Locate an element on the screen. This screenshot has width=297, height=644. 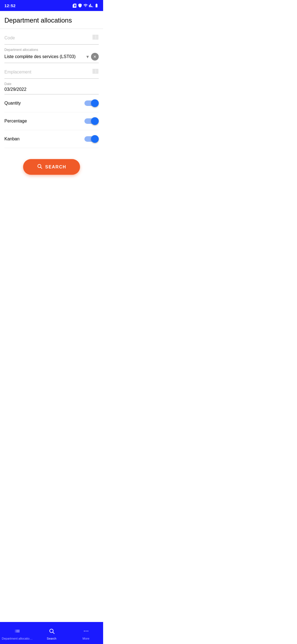
date-label: Date is located at coordinates (52, 84).